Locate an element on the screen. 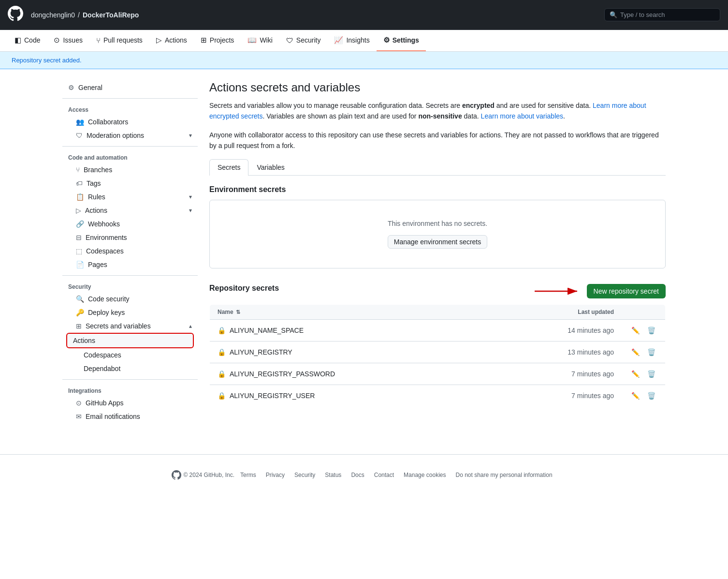 Image resolution: width=728 pixels, height=579 pixels. page-description-2: Anyone with collaborator access to this … is located at coordinates (437, 140).